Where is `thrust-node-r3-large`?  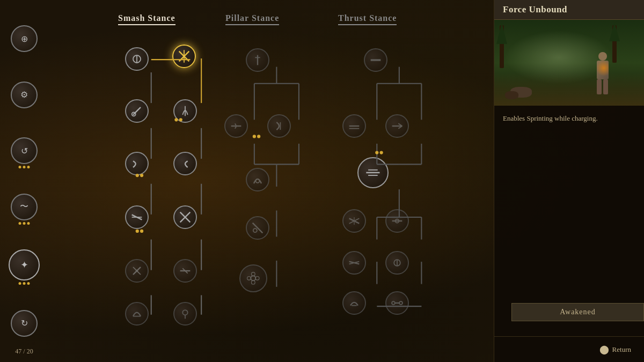 thrust-node-r3-large is located at coordinates (373, 173).